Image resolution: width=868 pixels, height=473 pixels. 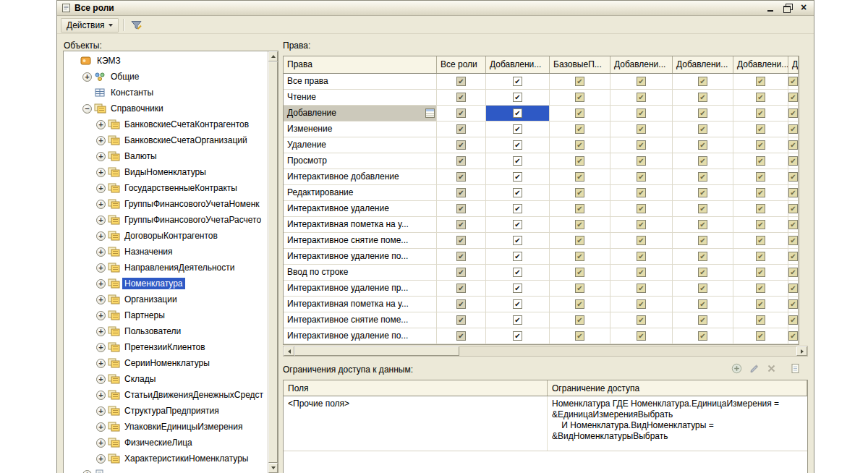 I want to click on tree-item-СтруктураПредприятия: +СтруктураПредприятия, so click(x=166, y=411).